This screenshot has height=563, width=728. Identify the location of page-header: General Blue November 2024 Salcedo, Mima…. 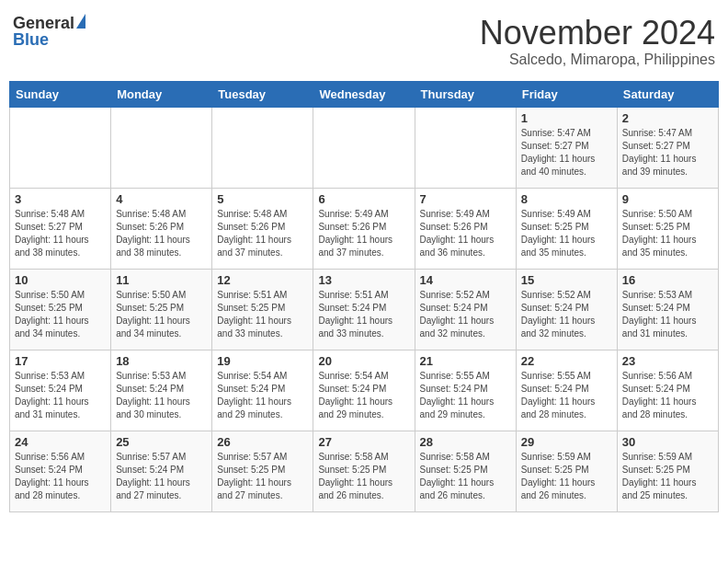
(364, 41).